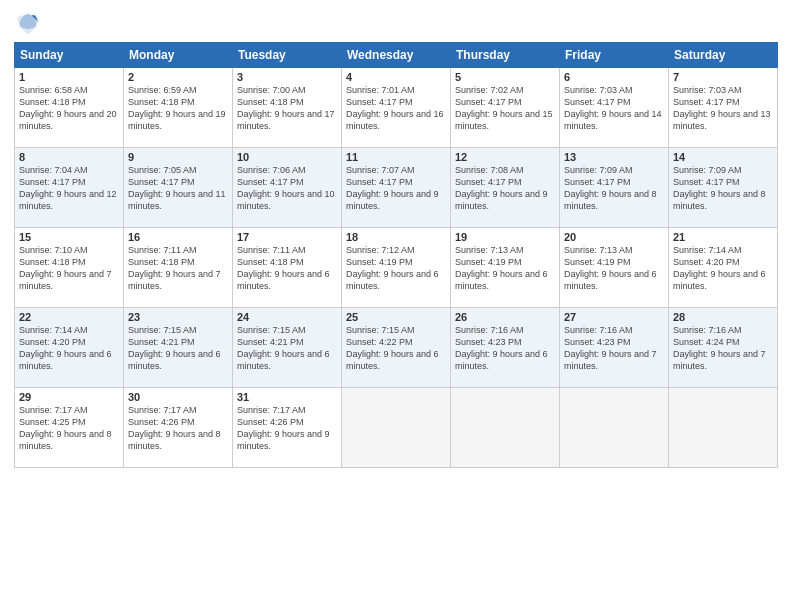  Describe the element at coordinates (505, 108) in the screenshot. I see `day-info: Sunrise: 7:02 AM Sunset: 4:17 PM Dayligh…` at that location.